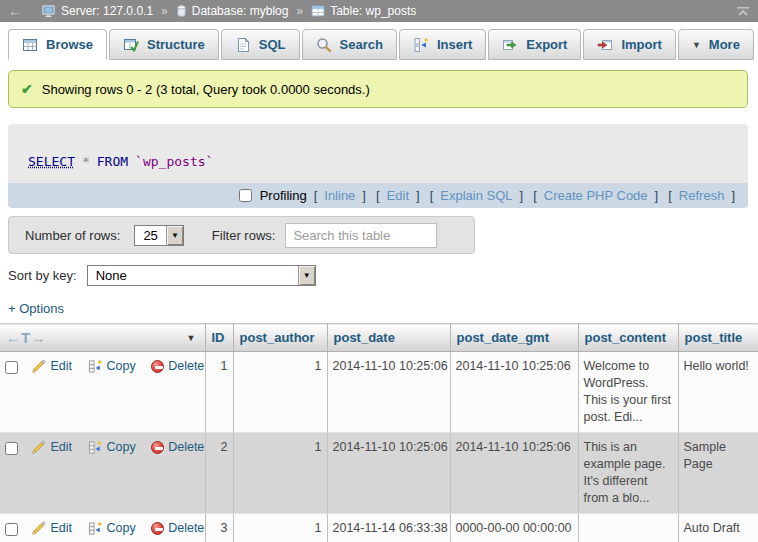 This screenshot has height=542, width=758. I want to click on col-header-post-title: post_title, so click(718, 338).